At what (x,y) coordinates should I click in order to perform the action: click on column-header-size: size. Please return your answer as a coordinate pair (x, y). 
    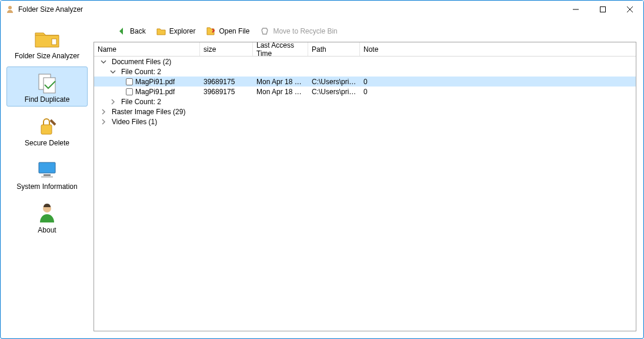
    Looking at the image, I should click on (226, 49).